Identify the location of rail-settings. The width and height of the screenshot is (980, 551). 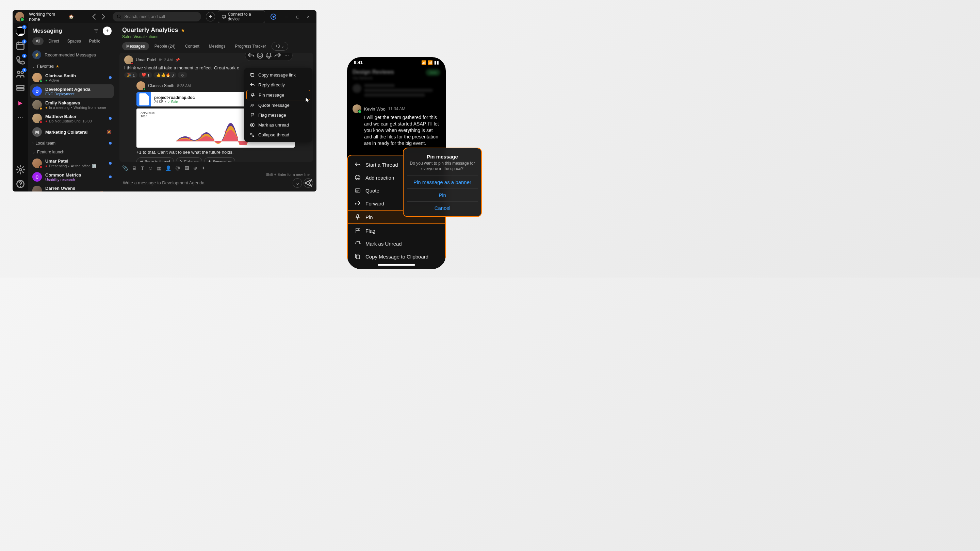
(21, 170).